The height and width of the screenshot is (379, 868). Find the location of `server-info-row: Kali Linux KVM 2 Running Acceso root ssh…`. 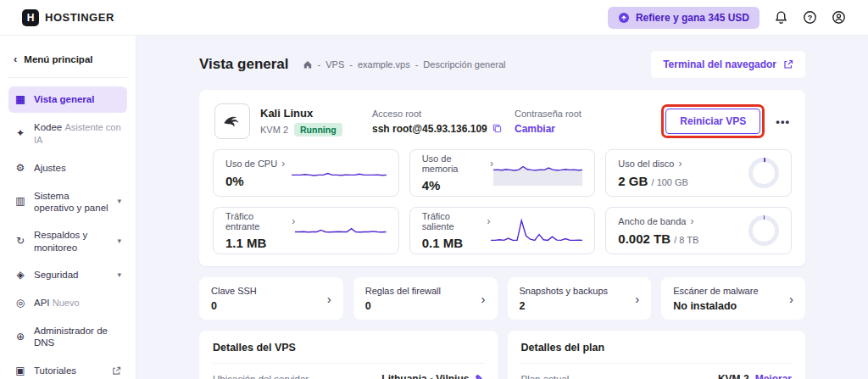

server-info-row: Kali Linux KVM 2 Running Acceso root ssh… is located at coordinates (502, 125).